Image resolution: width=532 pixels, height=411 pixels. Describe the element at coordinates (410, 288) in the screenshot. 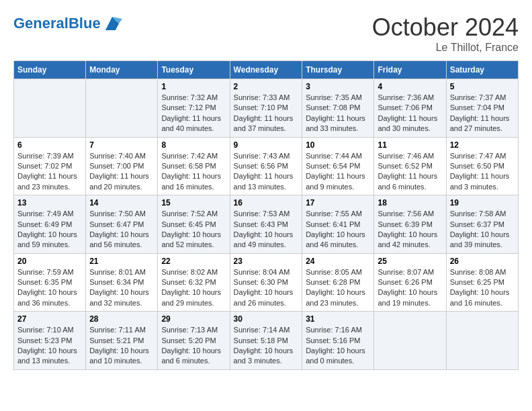

I see `day-info: Sunrise: 8:07 AM Sunset: 6:26 PM Dayligh…` at that location.